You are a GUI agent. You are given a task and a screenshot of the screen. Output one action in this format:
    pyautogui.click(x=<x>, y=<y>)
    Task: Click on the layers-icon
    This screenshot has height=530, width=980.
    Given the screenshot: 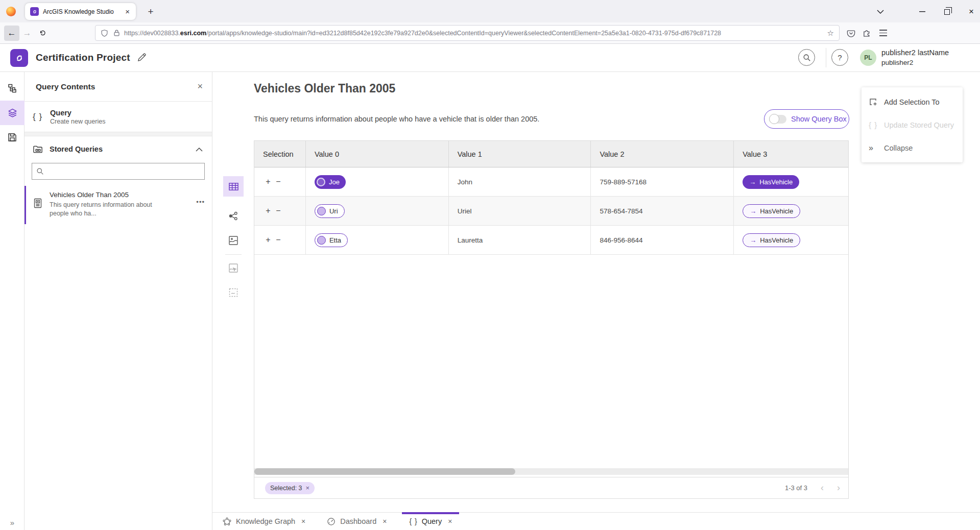 What is the action you would take?
    pyautogui.click(x=12, y=113)
    